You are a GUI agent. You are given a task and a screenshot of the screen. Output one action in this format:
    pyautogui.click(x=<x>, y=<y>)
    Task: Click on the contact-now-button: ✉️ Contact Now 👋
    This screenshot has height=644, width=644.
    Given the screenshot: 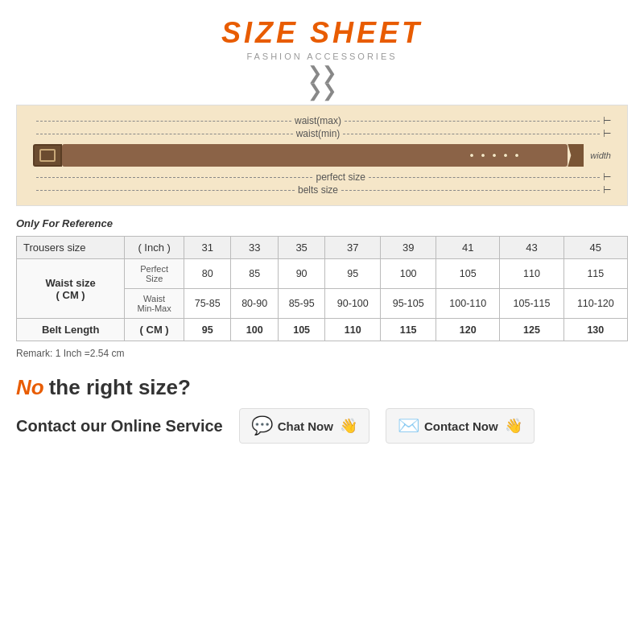 What is the action you would take?
    pyautogui.click(x=460, y=426)
    